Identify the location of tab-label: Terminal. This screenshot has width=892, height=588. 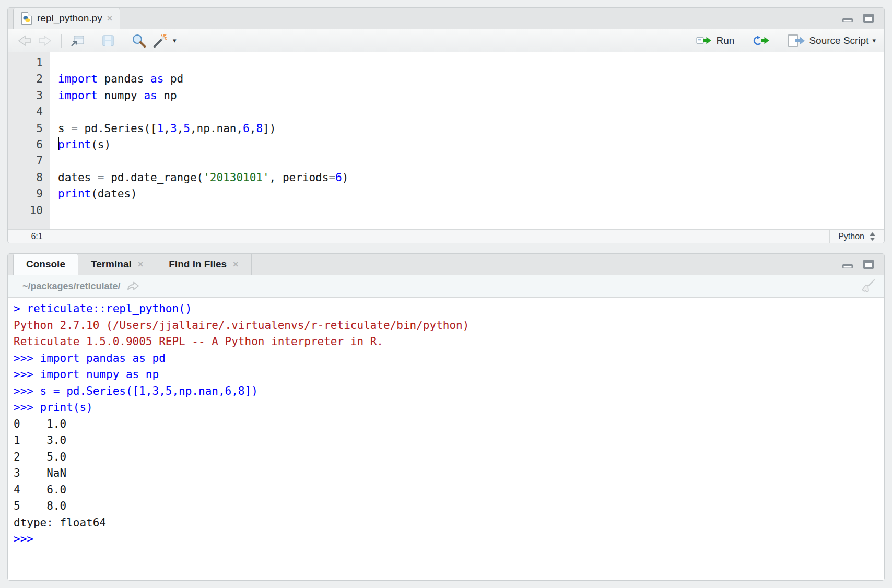
(111, 264).